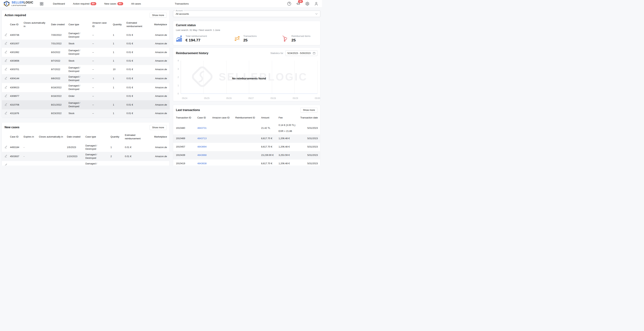 Image resolution: width=644 pixels, height=331 pixels. I want to click on reimbursement-chart: 43210 SELLERLOGIC No reimbursements foun…, so click(247, 79).